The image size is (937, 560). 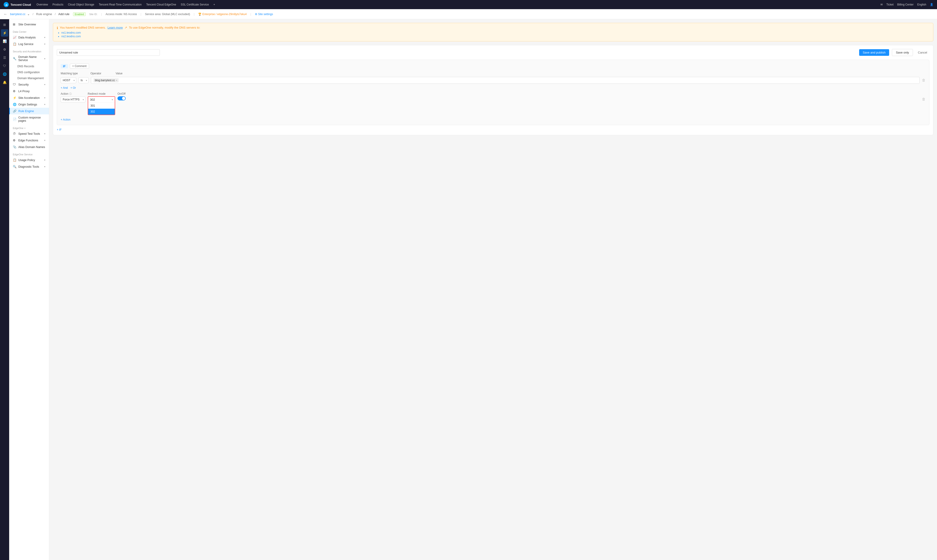 What do you see at coordinates (906, 5) in the screenshot?
I see `billing-center-link: Billing Center` at bounding box center [906, 5].